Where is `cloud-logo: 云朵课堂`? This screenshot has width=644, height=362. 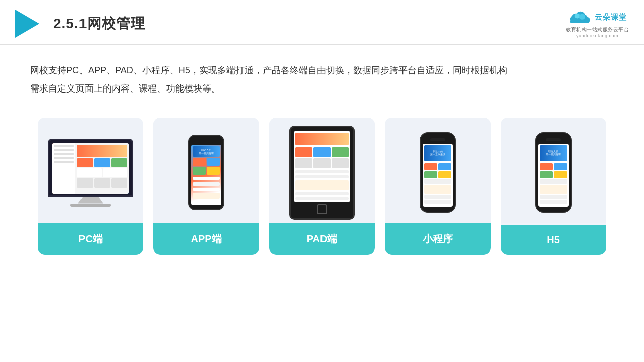
cloud-logo: 云朵课堂 is located at coordinates (597, 17).